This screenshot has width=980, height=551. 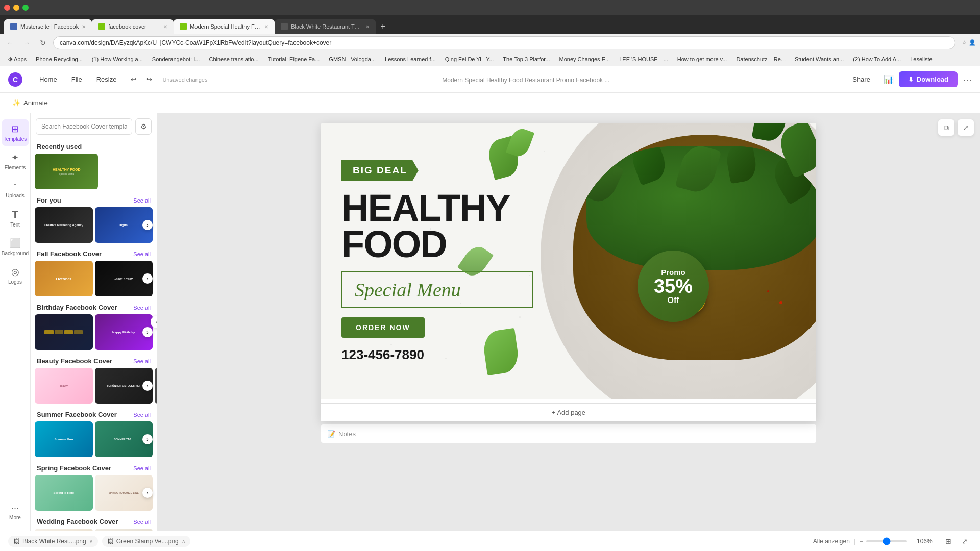 What do you see at coordinates (142, 361) in the screenshot?
I see `beauty-see-all: See all` at bounding box center [142, 361].